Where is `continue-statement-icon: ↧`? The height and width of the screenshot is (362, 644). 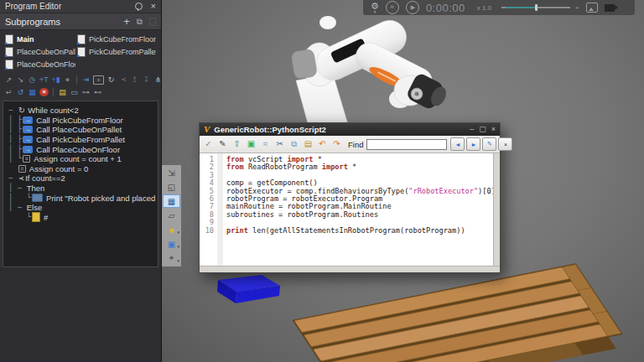 continue-statement-icon: ↧ is located at coordinates (146, 80).